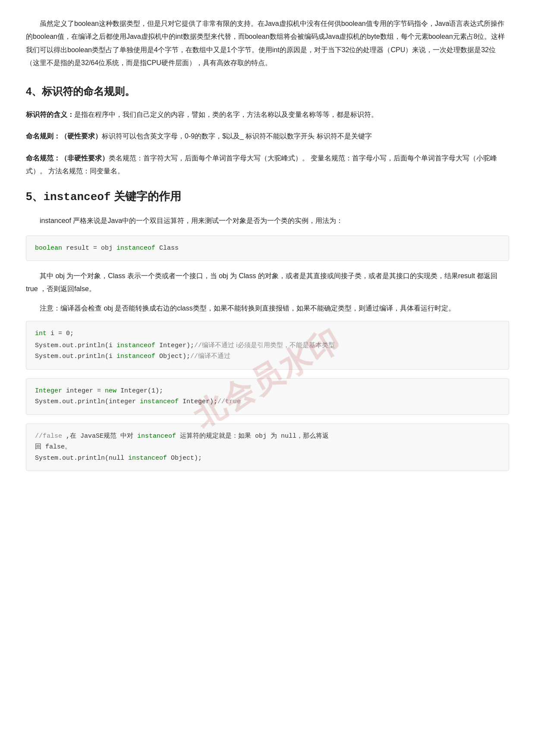 This screenshot has width=535, height=756. Describe the element at coordinates (268, 436) in the screenshot. I see `code4-line1: //false ,在 JavaSE规范 中对 instanceof 运算符的规定…` at that location.